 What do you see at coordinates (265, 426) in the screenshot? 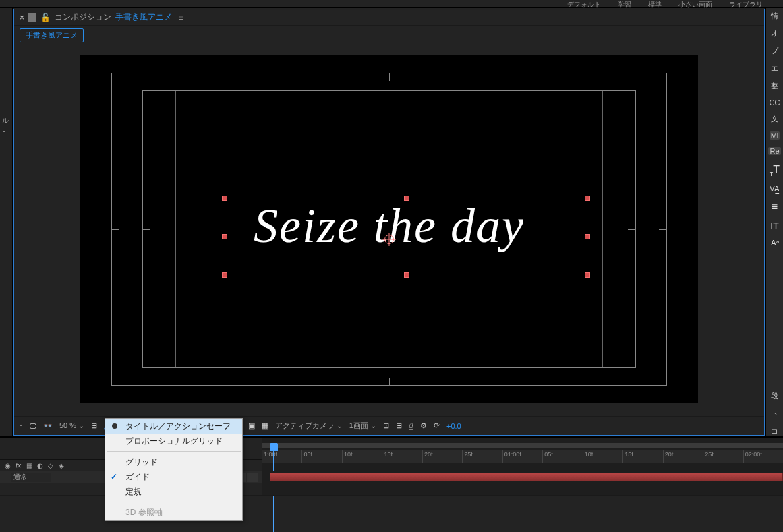
I see `transparency-icon: ▦` at bounding box center [265, 426].